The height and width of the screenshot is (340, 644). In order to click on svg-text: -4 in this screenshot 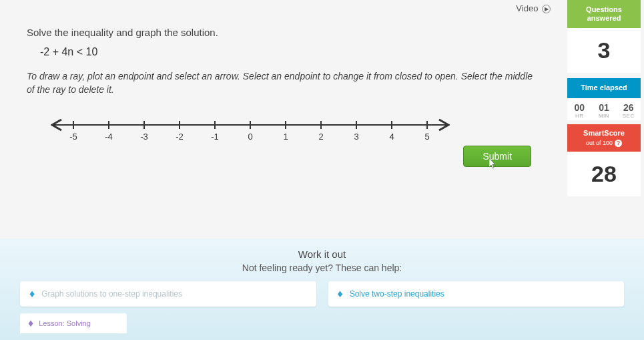, I will do `click(109, 136)`.